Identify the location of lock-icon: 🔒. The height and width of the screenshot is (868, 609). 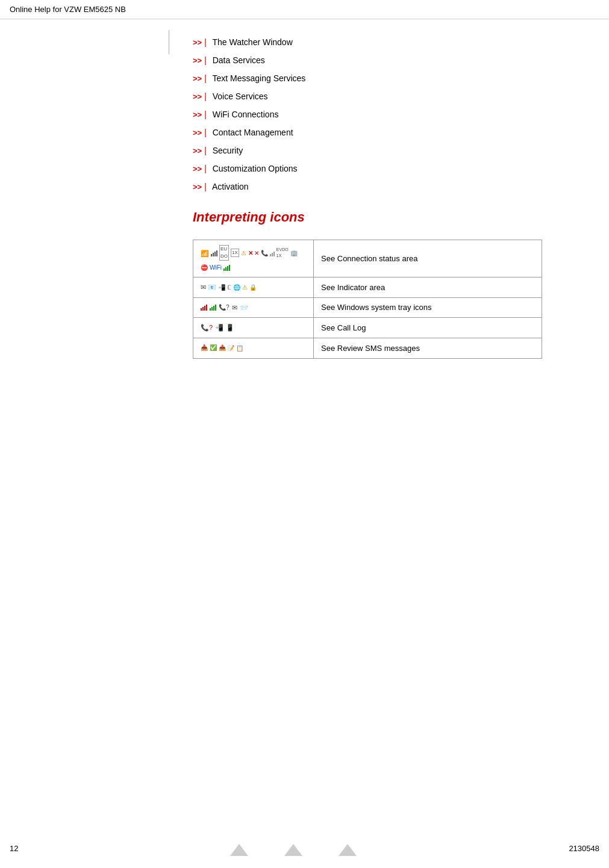
(253, 288).